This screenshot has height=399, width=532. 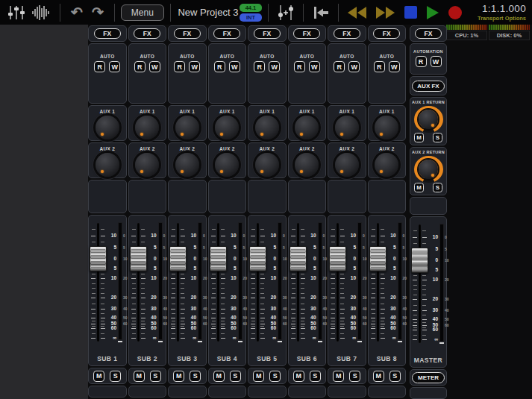 I want to click on mixer-view-icon, so click(x=16, y=13).